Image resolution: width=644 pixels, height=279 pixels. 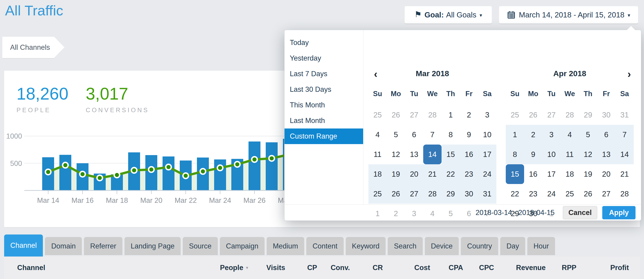 I want to click on tab-landing-page: Landing Page, so click(x=152, y=246).